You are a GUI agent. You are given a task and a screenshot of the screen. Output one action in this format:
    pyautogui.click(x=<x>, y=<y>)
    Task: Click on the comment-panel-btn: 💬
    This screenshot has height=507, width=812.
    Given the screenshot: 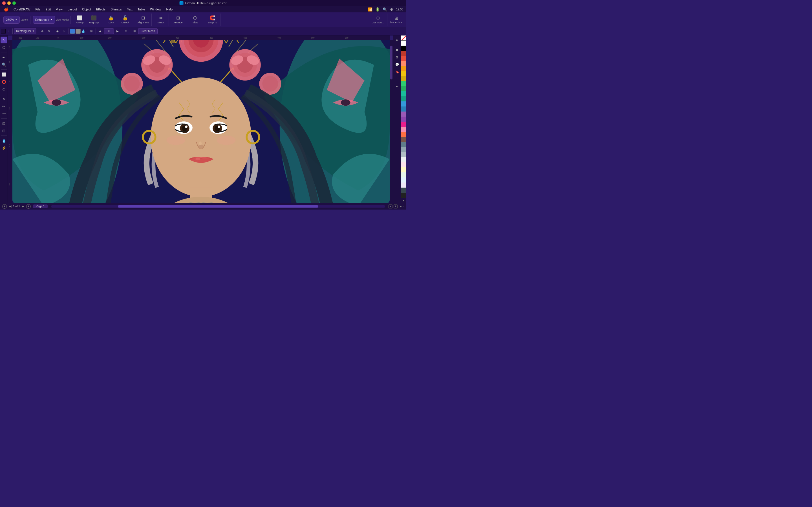 What is the action you would take?
    pyautogui.click(x=397, y=64)
    